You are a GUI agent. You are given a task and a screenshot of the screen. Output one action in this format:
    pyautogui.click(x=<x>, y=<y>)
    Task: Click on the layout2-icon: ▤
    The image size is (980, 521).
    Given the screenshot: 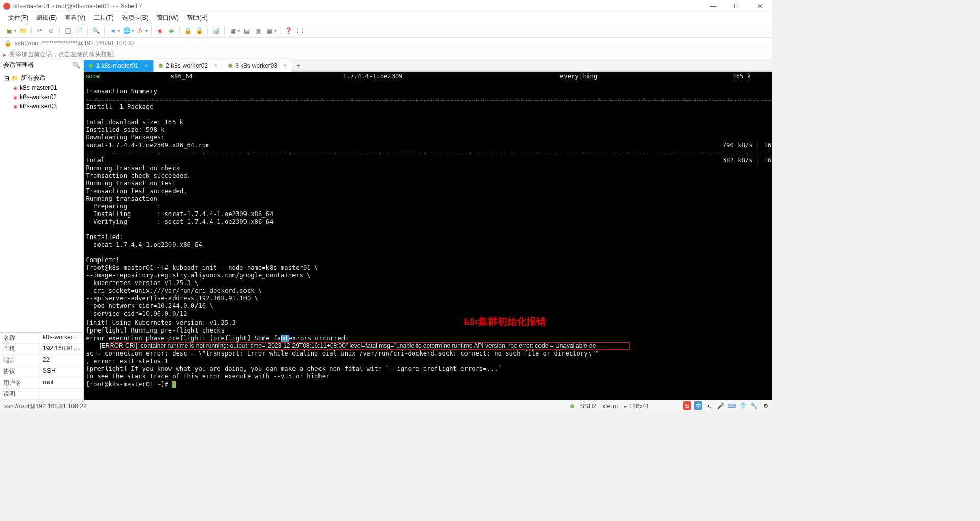 What is the action you would take?
    pyautogui.click(x=247, y=31)
    